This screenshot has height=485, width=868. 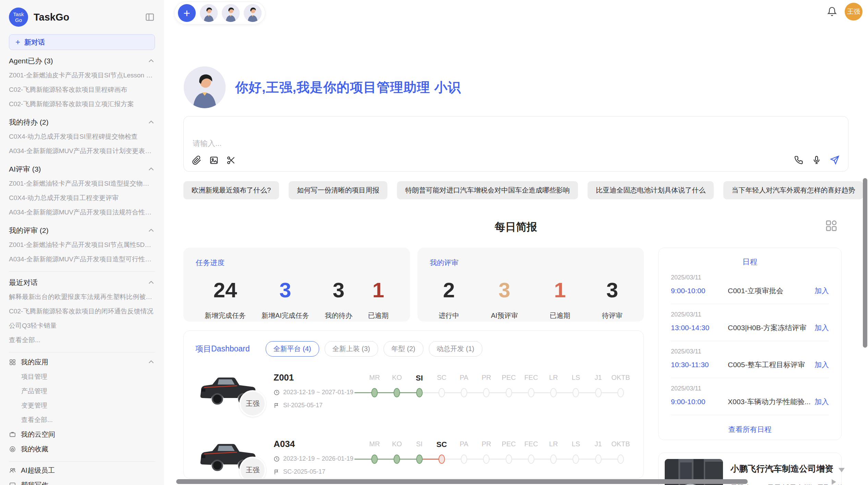 I want to click on section-my-todo: 我的待办 (2), so click(x=82, y=122).